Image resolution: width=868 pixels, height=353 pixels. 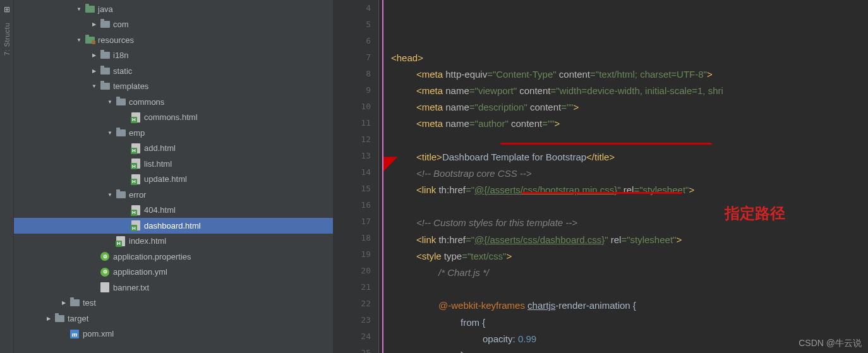 I want to click on line-number: 5, so click(x=361, y=25).